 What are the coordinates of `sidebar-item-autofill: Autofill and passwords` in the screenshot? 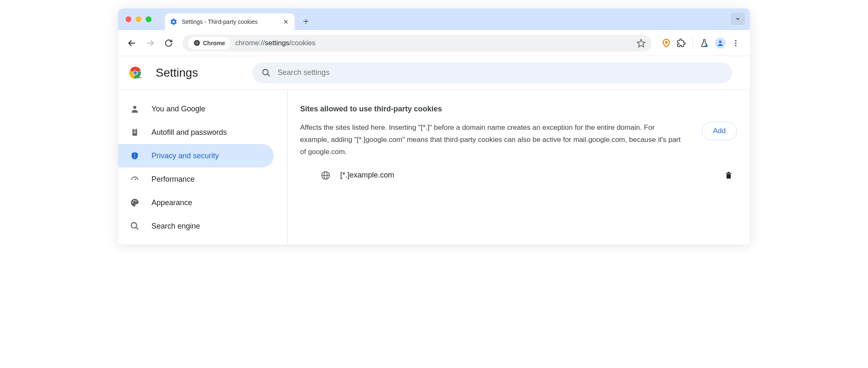 It's located at (196, 132).